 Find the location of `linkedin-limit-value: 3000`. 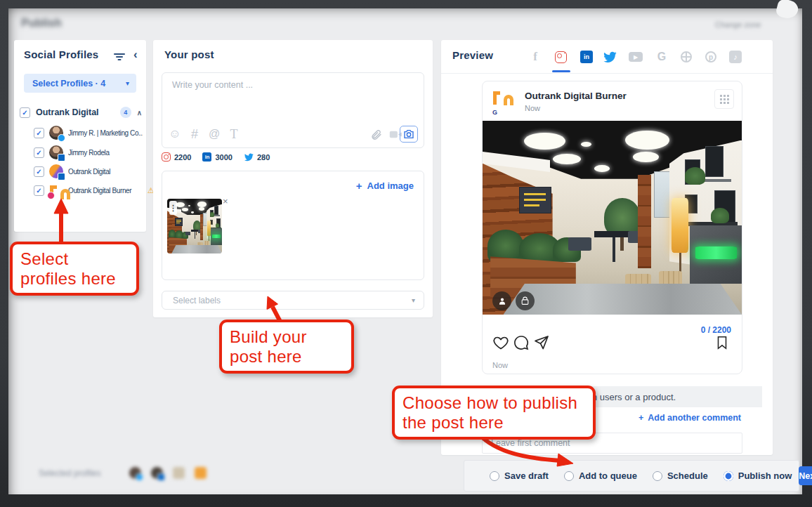

linkedin-limit-value: 3000 is located at coordinates (223, 157).